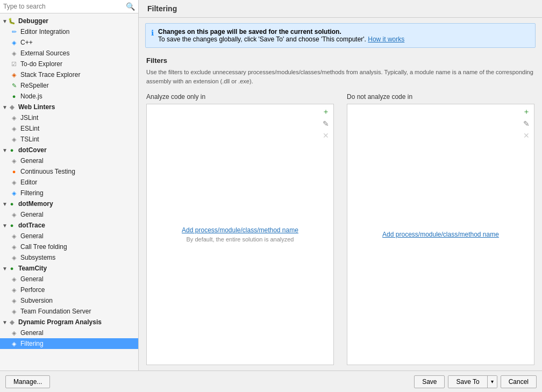 The image size is (542, 392). I want to click on sidebar-item-label: Continuous Testing, so click(48, 172).